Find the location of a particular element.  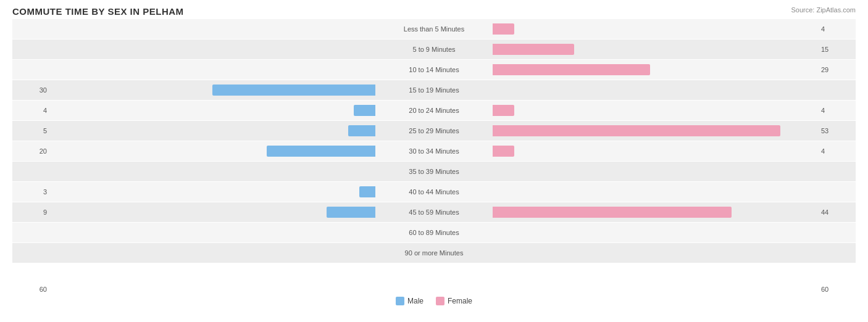

chart-row: 3 40 to 44 Minutes is located at coordinates (434, 192).